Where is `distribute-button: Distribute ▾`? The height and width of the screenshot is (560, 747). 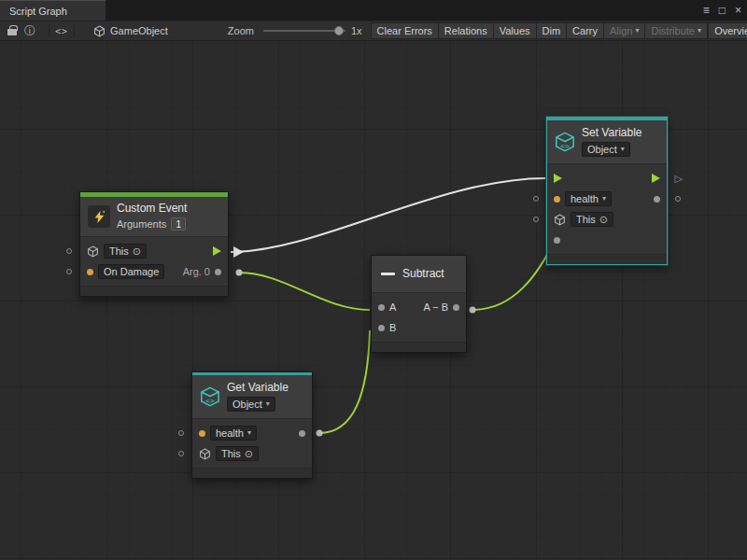 distribute-button: Distribute ▾ is located at coordinates (676, 31).